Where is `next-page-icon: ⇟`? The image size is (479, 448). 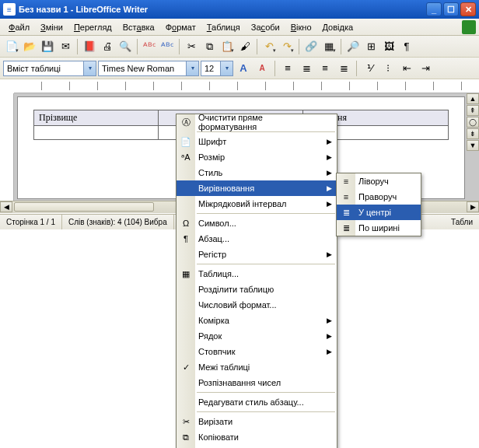
next-page-icon: ⇟ is located at coordinates (473, 134).